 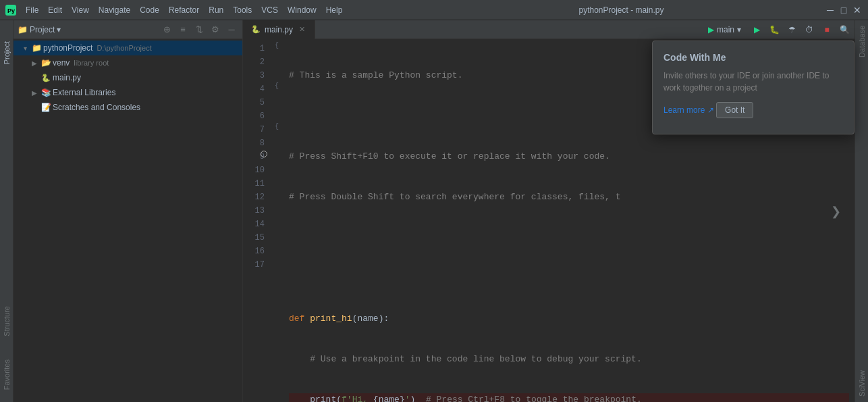 What do you see at coordinates (115, 10) in the screenshot?
I see `menu-navigate: Navigate` at bounding box center [115, 10].